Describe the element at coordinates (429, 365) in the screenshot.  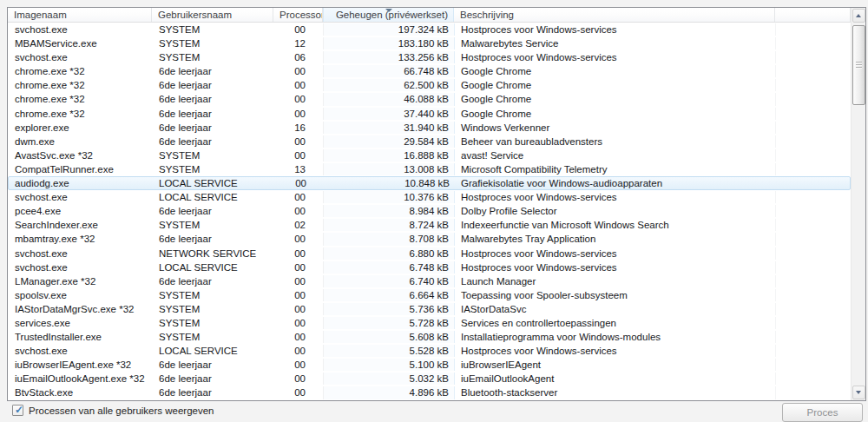
I see `process-row: iuBrowserIEAgent.exe *326de leerjaar005.…` at that location.